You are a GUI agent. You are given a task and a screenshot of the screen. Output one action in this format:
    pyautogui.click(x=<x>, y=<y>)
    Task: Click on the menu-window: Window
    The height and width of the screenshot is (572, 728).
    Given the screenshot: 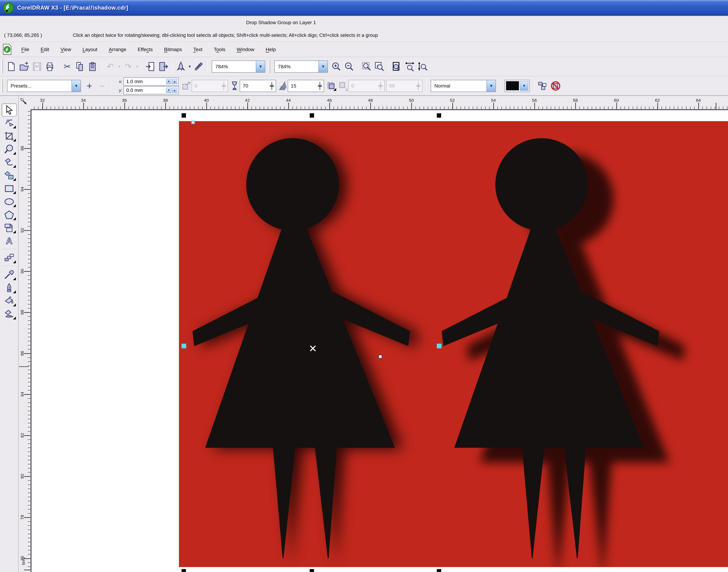 What is the action you would take?
    pyautogui.click(x=246, y=50)
    